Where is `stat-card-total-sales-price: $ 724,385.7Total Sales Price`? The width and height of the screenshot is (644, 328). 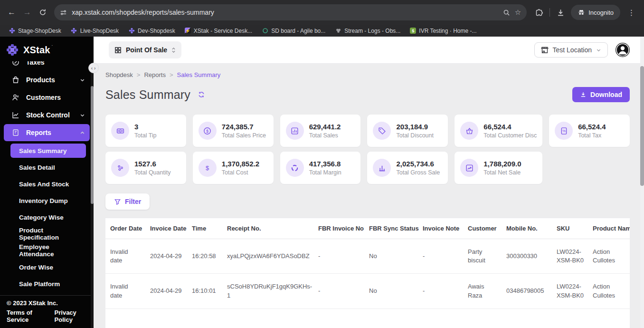 stat-card-total-sales-price: $ 724,385.7Total Sales Price is located at coordinates (233, 131).